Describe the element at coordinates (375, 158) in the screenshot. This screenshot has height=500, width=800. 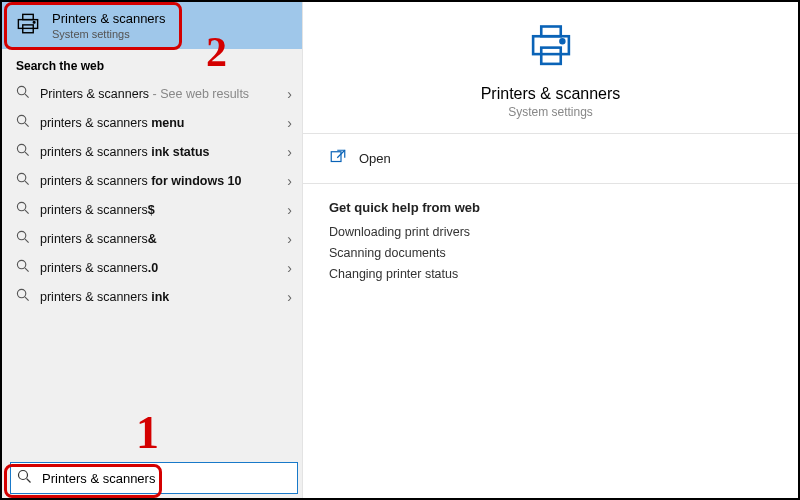
I see `open-label: Open` at that location.